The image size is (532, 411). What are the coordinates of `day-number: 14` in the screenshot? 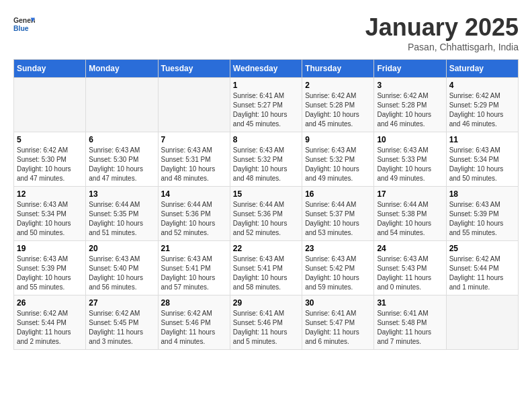 It's located at (194, 194).